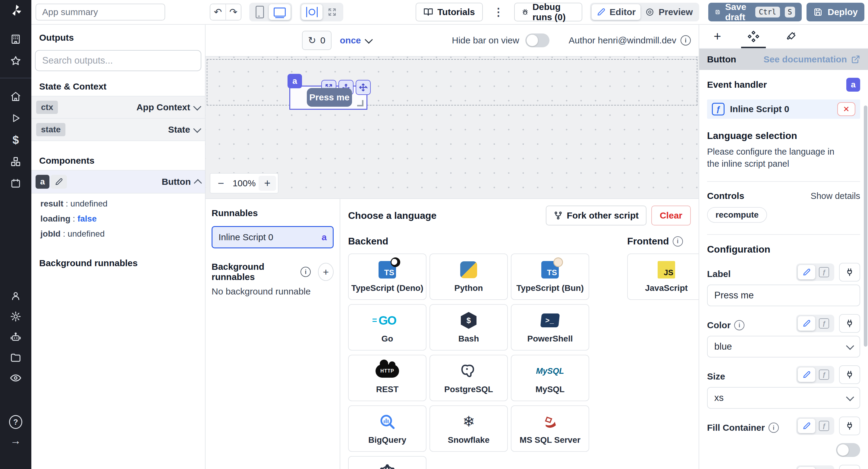  I want to click on user-icon, so click(16, 296).